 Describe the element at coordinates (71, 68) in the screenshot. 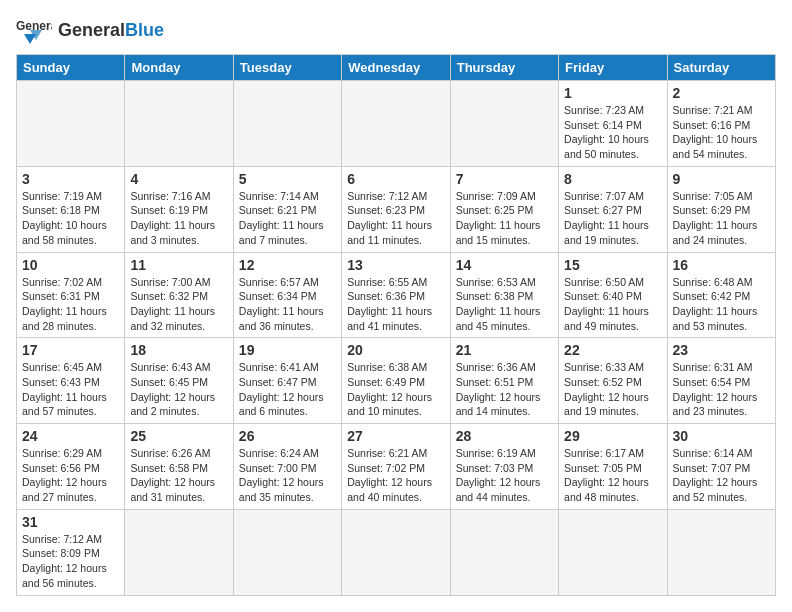

I see `column-header-sunday: Sunday` at that location.